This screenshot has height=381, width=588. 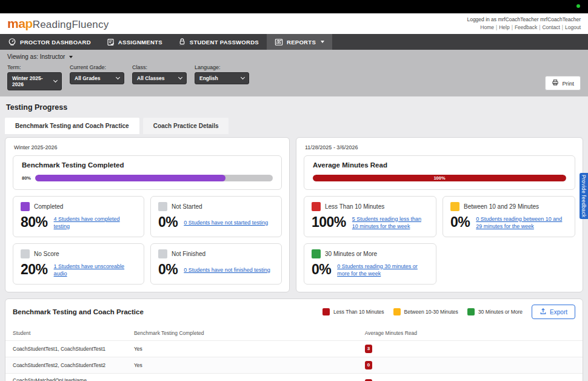 I want to click on legend-red-swatch, so click(x=326, y=312).